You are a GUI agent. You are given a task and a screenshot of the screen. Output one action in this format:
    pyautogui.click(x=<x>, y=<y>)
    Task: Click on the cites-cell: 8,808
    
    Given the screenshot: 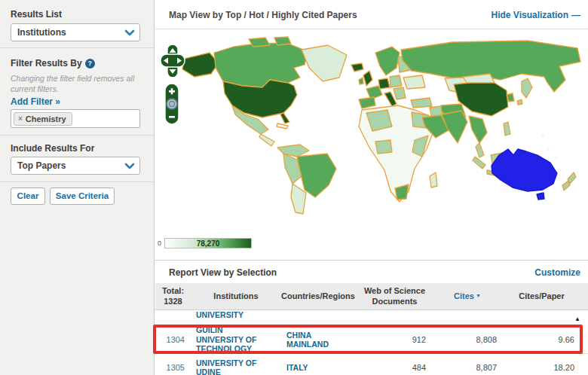 What is the action you would take?
    pyautogui.click(x=467, y=340)
    